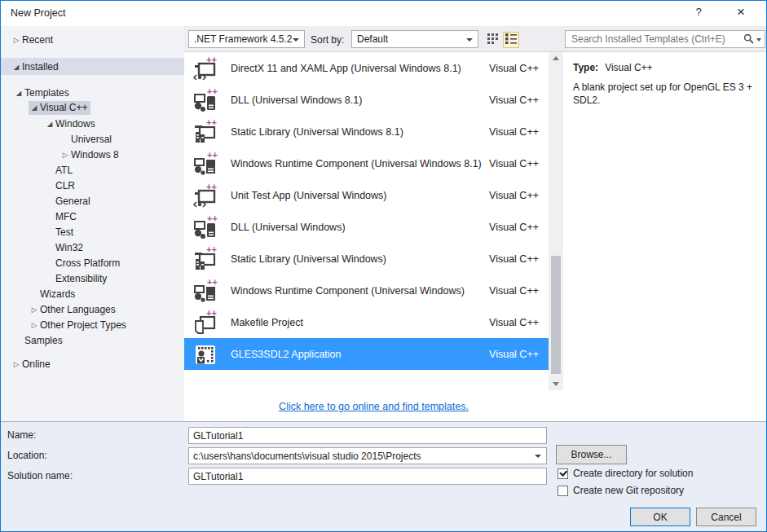  Describe the element at coordinates (93, 324) in the screenshot. I see `tree-item-other-project-types: ▷ Other Project Types` at that location.